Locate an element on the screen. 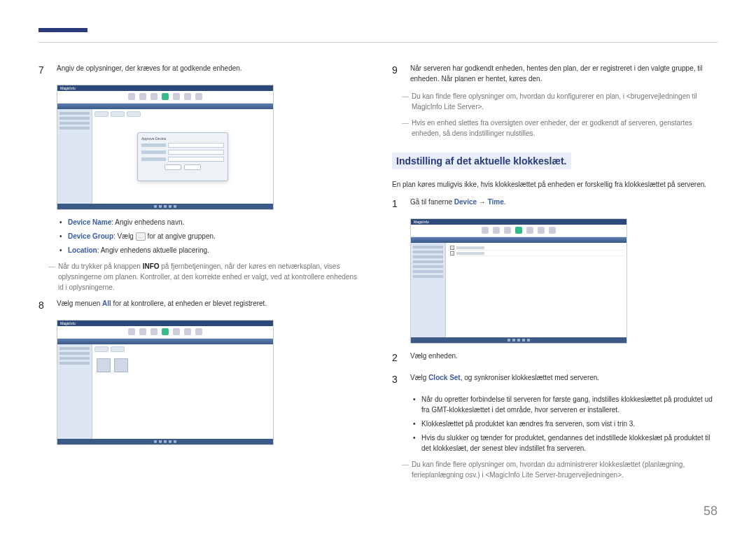  bullet-device-name: Device Name: Angiv enhedens navn. is located at coordinates (211, 223).